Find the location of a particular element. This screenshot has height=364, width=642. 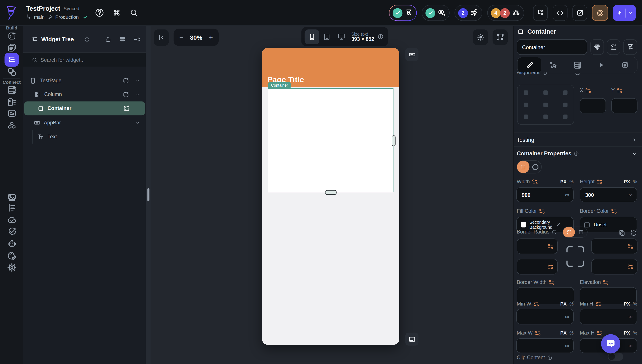

reset-radius-icon is located at coordinates (634, 233).